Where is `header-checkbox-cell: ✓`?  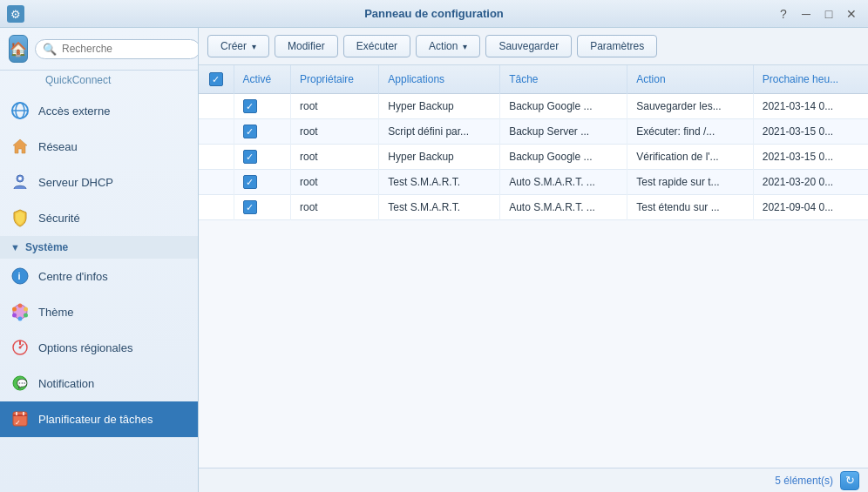 header-checkbox-cell: ✓ is located at coordinates (216, 80).